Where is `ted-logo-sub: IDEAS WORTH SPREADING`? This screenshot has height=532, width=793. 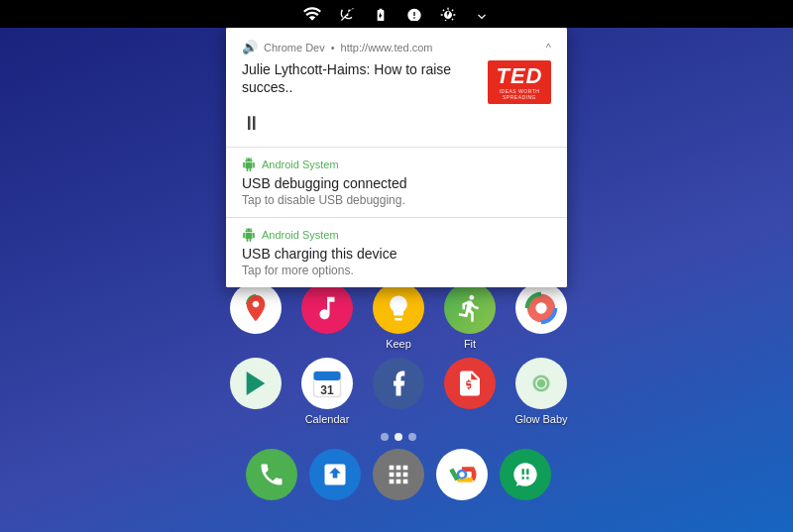 ted-logo-sub: IDEAS WORTH SPREADING is located at coordinates (519, 94).